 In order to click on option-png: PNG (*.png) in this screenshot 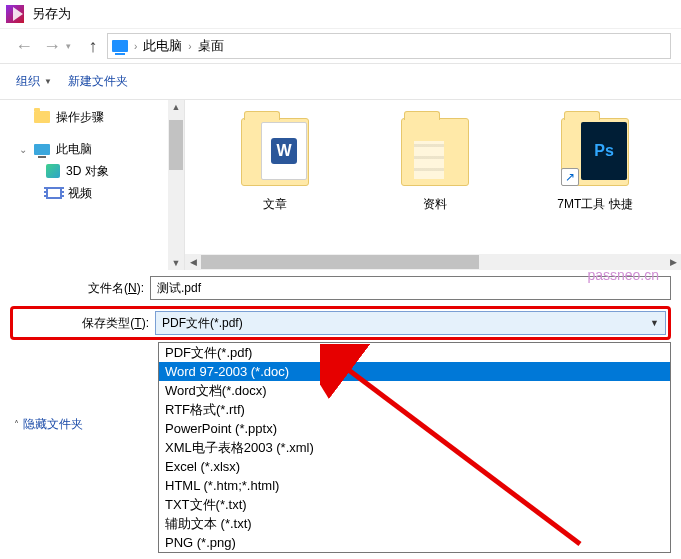, I will do `click(414, 542)`.